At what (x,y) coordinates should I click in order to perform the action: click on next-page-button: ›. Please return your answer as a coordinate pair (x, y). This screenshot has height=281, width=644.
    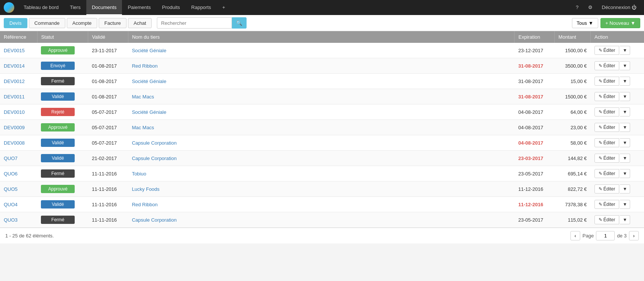
    Looking at the image, I should click on (634, 236).